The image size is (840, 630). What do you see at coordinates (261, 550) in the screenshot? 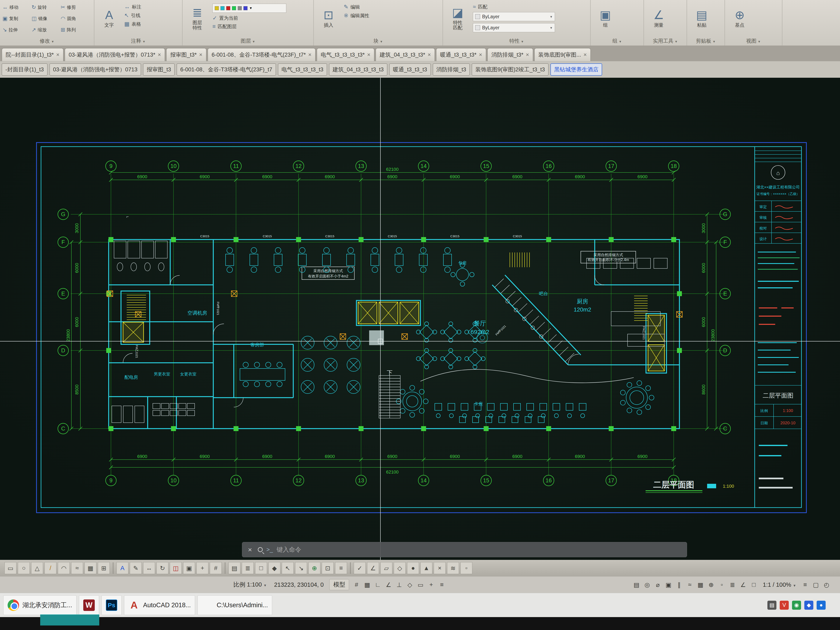
I see `search-icon` at bounding box center [261, 550].